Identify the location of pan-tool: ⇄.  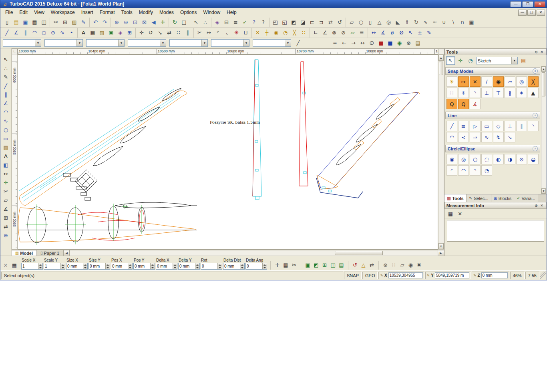
(6, 226).